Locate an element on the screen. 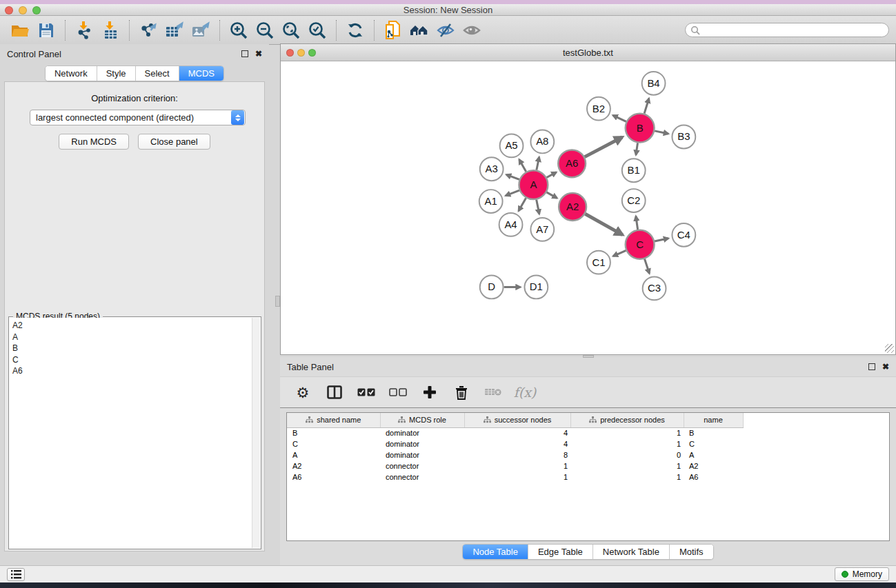 This screenshot has height=588, width=896. graph-node-label-A: A is located at coordinates (533, 185).